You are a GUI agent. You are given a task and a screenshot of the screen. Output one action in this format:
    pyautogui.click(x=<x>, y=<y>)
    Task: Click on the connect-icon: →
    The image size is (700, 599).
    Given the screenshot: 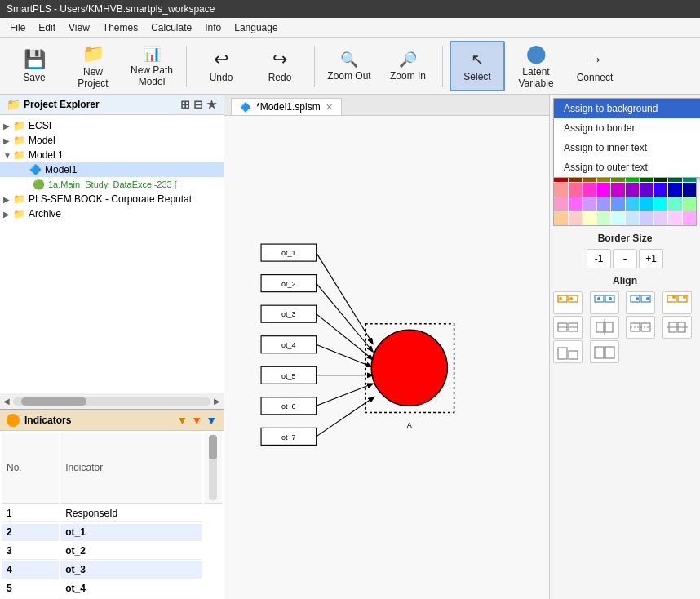 What is the action you would take?
    pyautogui.click(x=595, y=60)
    